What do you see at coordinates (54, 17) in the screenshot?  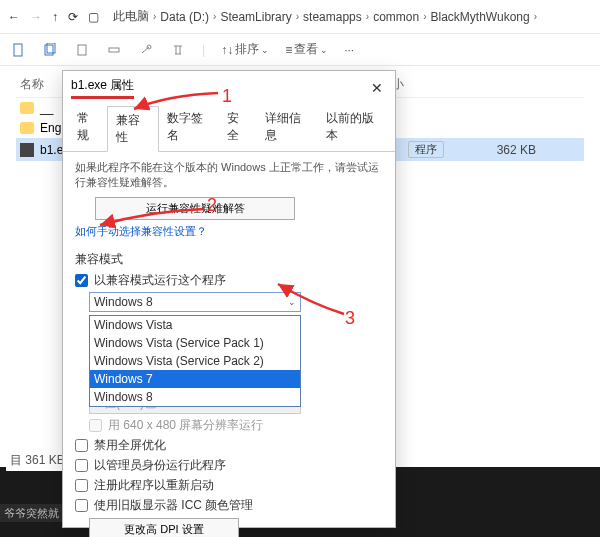 I see `nav-icons: ← → ↑ ⟳ ▢` at bounding box center [54, 17].